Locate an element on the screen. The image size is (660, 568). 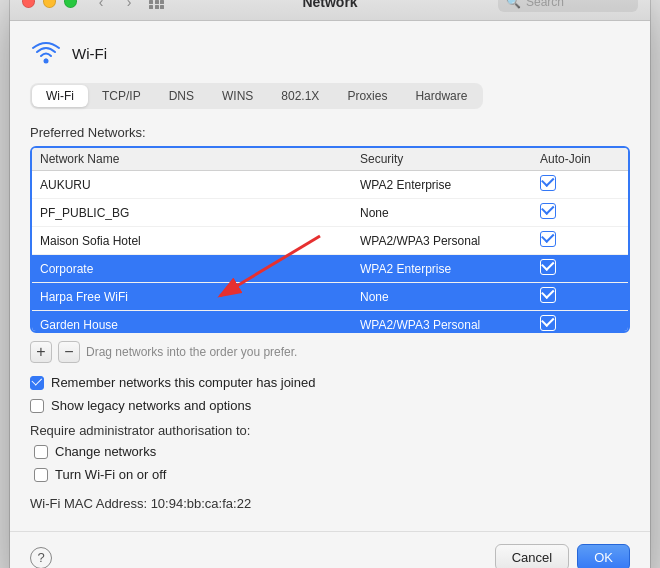
bottom-bar: ? Cancel OK is located at coordinates (330, 550).